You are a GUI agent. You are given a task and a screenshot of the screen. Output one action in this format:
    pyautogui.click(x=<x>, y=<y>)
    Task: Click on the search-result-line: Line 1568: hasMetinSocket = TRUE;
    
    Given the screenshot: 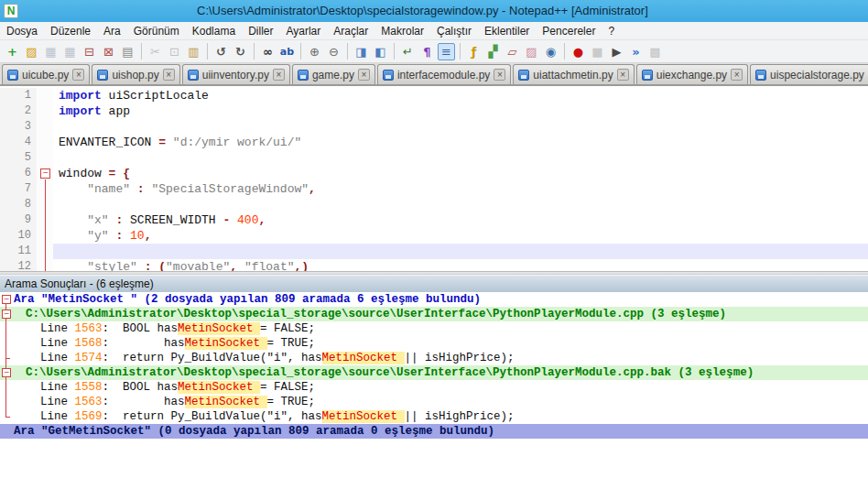 What is the action you would take?
    pyautogui.click(x=434, y=343)
    